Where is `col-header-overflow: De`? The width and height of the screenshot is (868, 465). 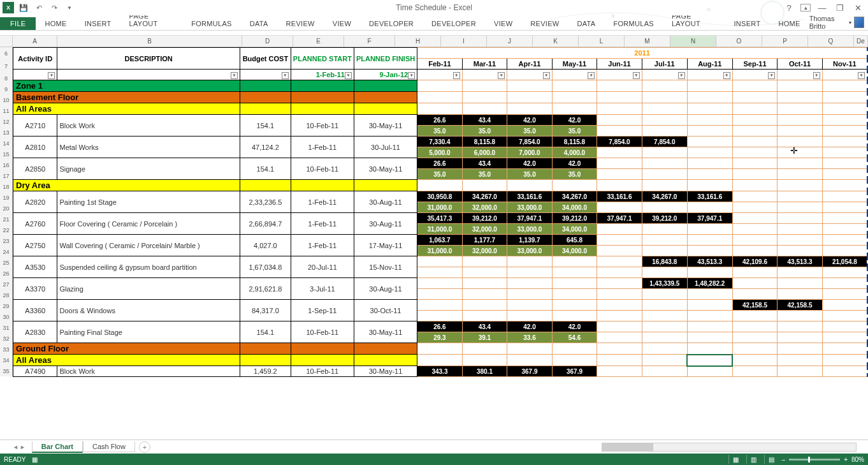 col-header-overflow: De is located at coordinates (861, 41).